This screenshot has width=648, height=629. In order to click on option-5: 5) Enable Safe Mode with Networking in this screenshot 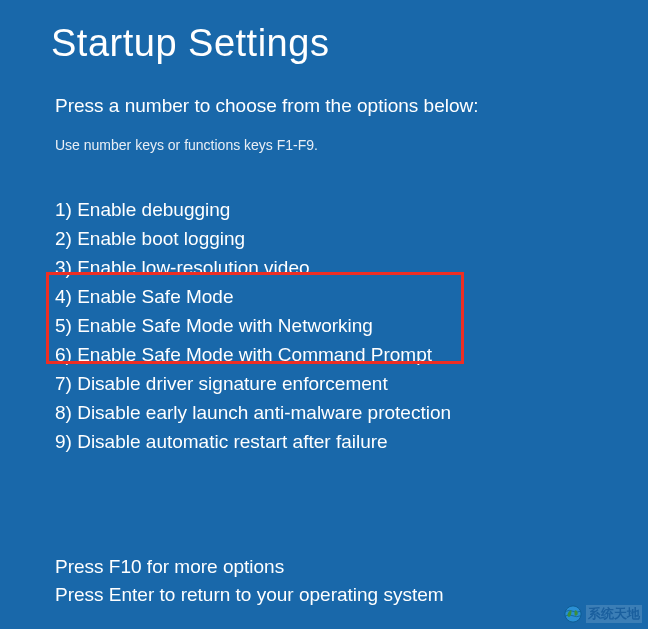, I will do `click(352, 326)`.